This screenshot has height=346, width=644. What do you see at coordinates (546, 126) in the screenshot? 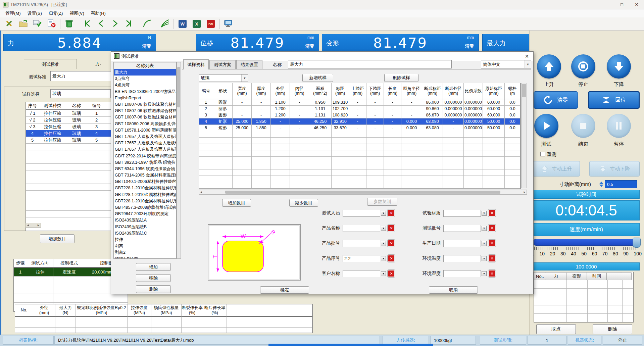
I see `test-button` at bounding box center [546, 126].